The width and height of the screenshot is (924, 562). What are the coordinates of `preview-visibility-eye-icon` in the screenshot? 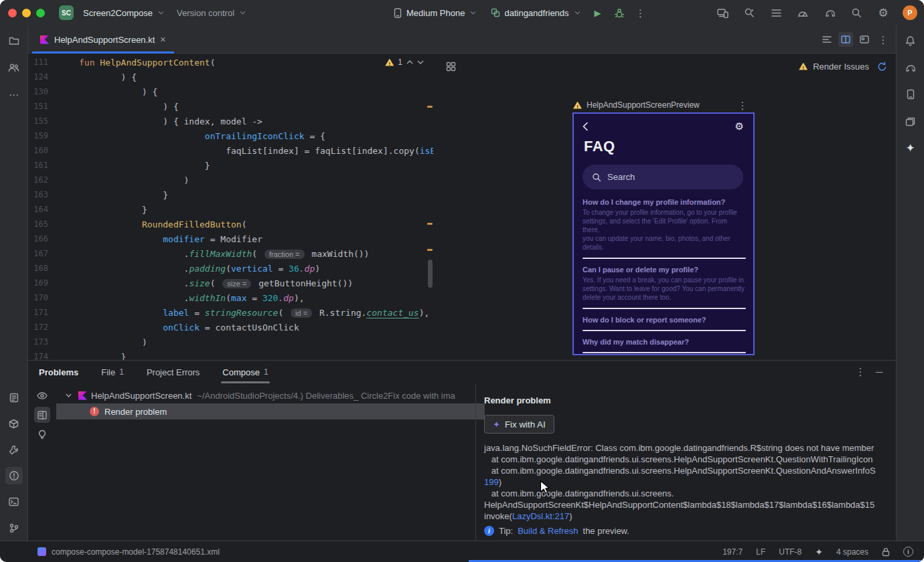 It's located at (42, 395).